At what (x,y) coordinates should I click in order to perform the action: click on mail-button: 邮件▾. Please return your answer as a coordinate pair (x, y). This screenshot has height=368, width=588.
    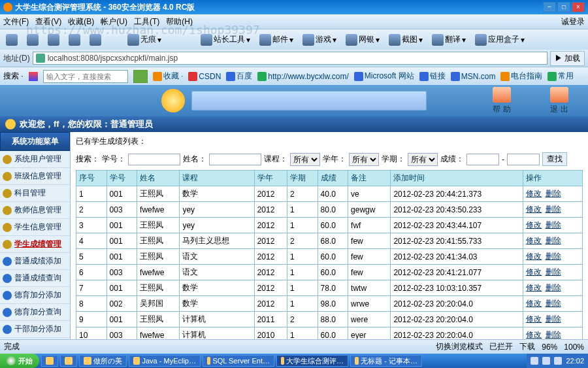
    Looking at the image, I should click on (276, 40).